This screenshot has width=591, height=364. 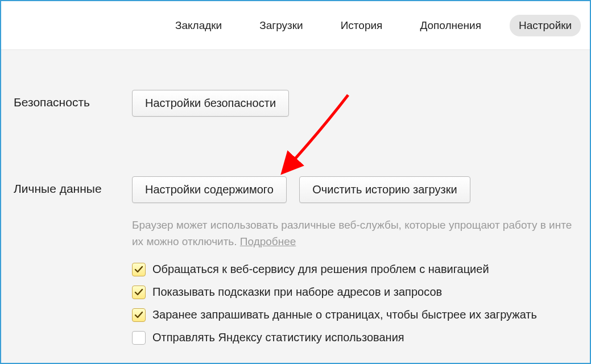 I want to click on web-services-hint: Браузер может использовать различные веб…, so click(x=361, y=233).